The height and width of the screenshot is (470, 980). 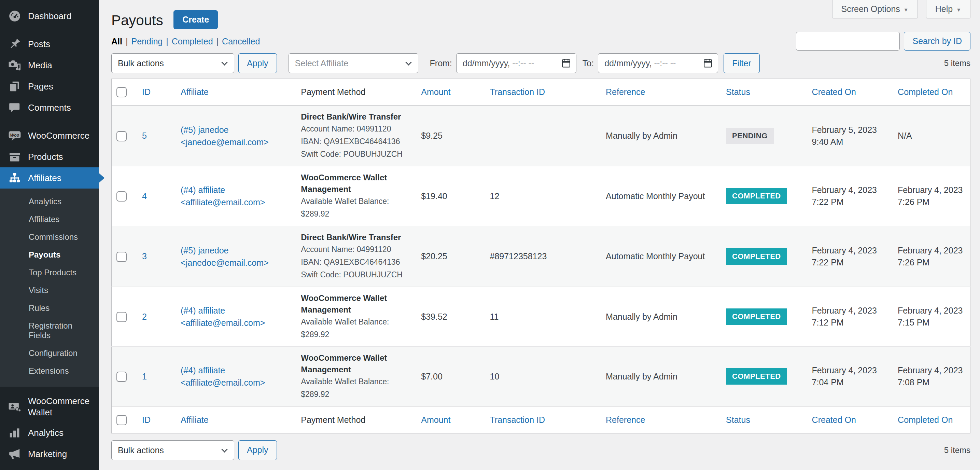 What do you see at coordinates (241, 41) in the screenshot?
I see `view-cancelled: Cancelled` at bounding box center [241, 41].